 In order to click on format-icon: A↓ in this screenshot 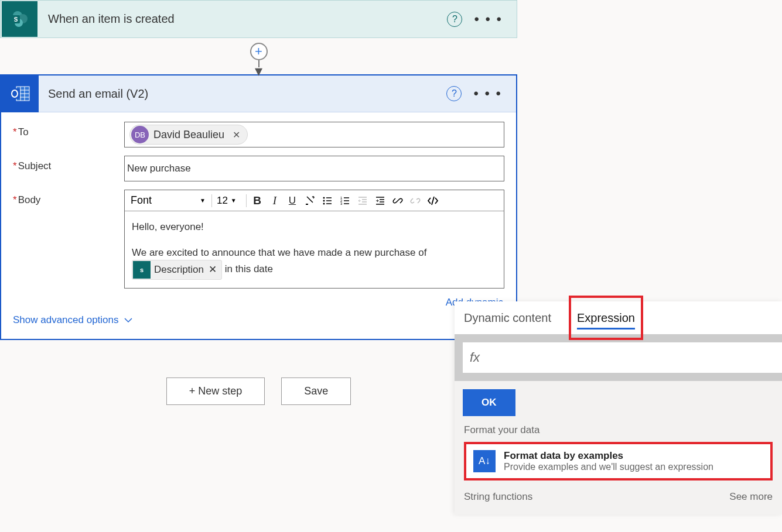, I will do `click(484, 461)`.